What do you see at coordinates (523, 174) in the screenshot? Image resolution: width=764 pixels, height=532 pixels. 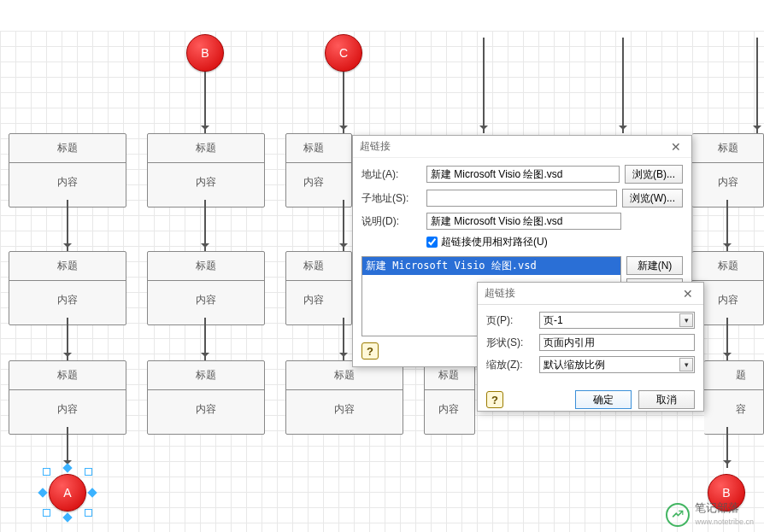 I see `address-input` at bounding box center [523, 174].